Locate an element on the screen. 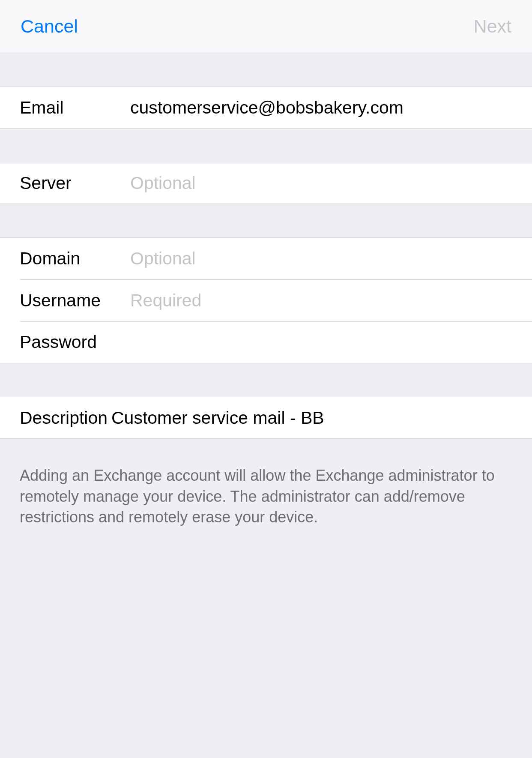  password-field is located at coordinates (321, 342).